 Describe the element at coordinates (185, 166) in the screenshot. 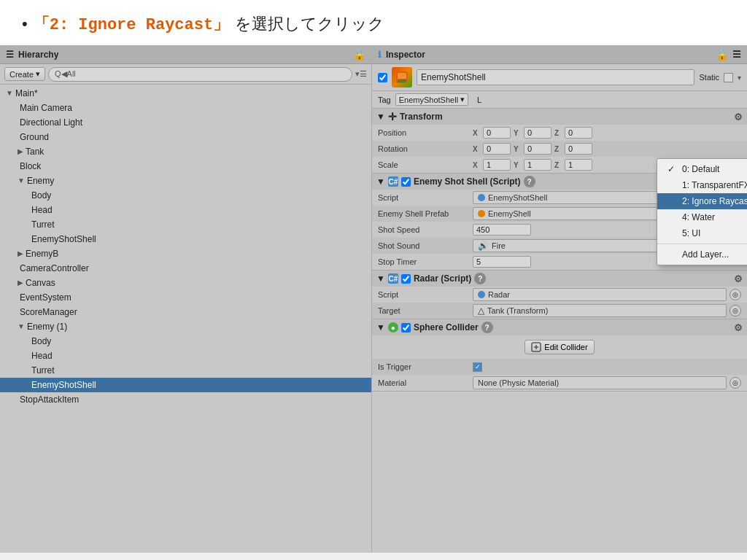

I see `hierarchy-item: Block` at that location.